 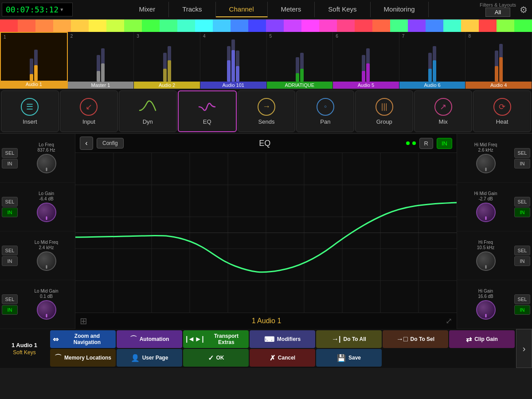 I want to click on channel-strip-6: 6 Audio 5, so click(x=366, y=60).